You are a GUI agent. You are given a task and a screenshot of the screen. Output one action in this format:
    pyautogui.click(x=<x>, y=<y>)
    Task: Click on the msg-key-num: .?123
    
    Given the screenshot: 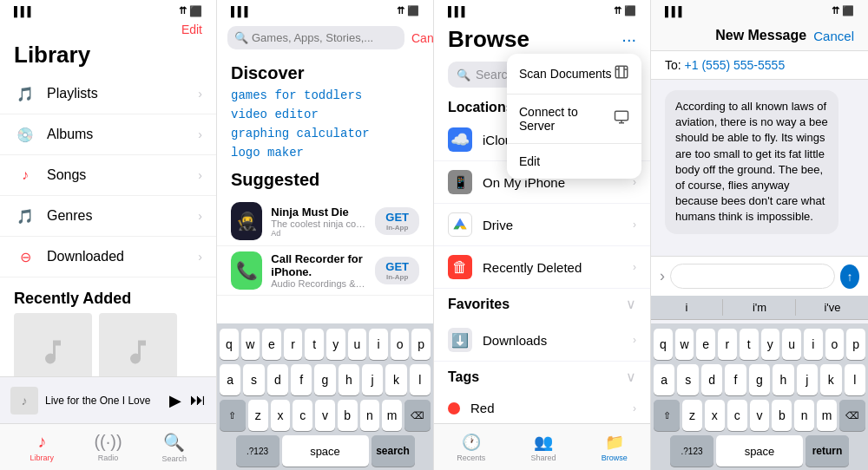 What is the action you would take?
    pyautogui.click(x=692, y=451)
    